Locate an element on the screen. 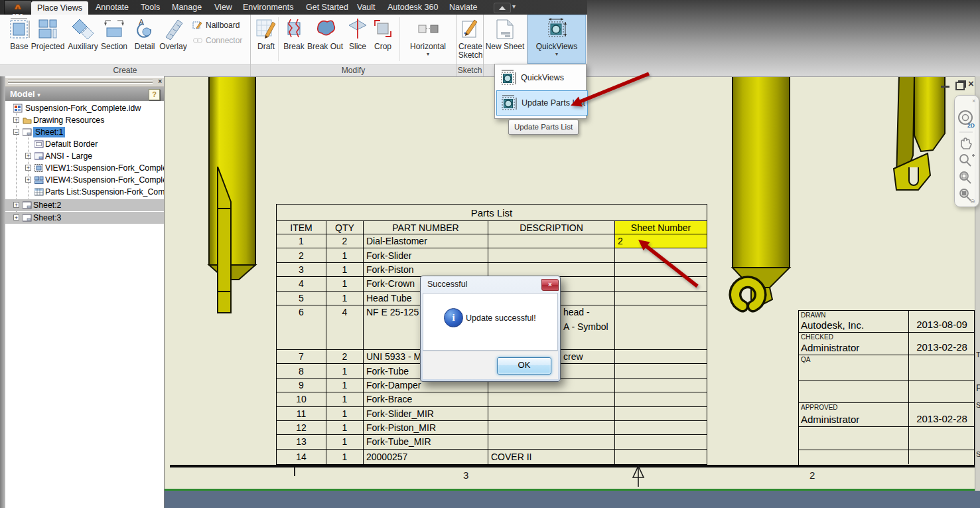 The image size is (980, 508). table-row: 10 1 Fork-Brace is located at coordinates (492, 400).